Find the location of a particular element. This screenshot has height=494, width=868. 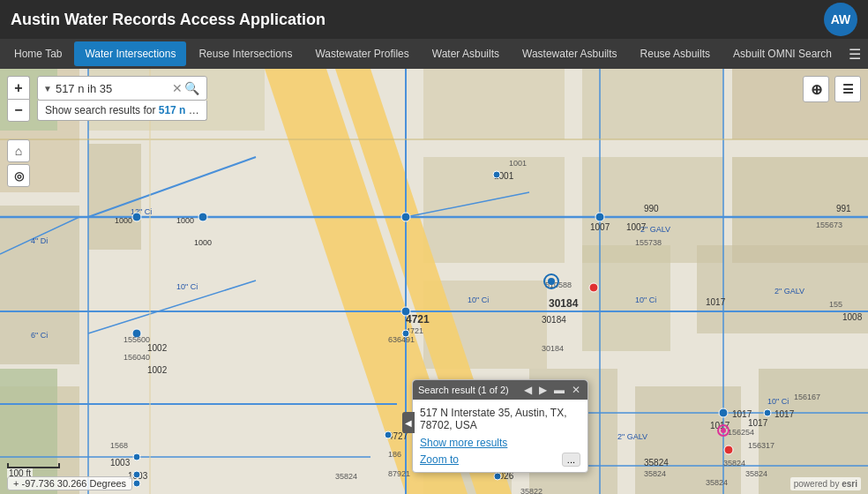

tab-reuse-intersections: Reuse Intersections is located at coordinates (245, 54).